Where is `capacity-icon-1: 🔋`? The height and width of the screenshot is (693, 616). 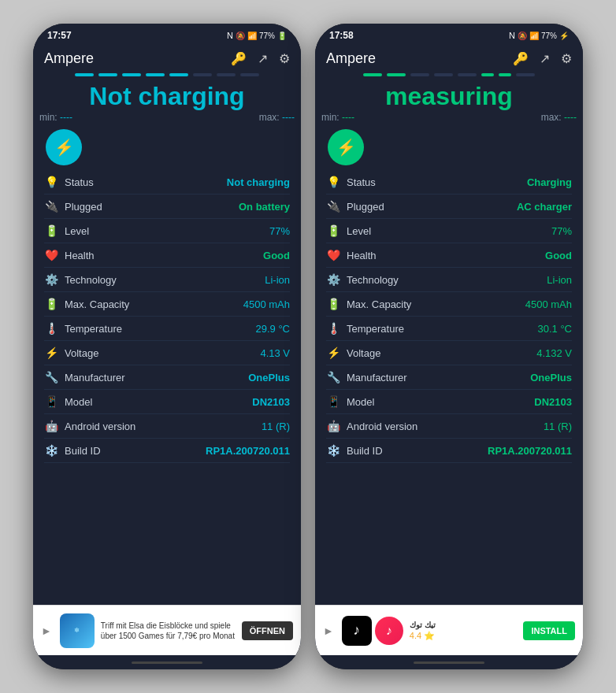
capacity-icon-1: 🔋 is located at coordinates (51, 304).